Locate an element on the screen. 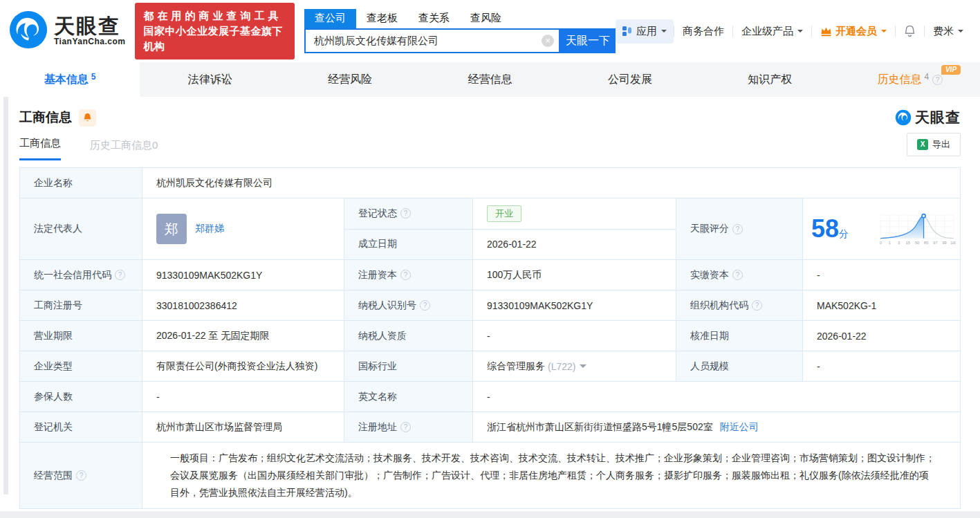 The width and height of the screenshot is (980, 518). tab-legal-proceedings: 法律诉讼 is located at coordinates (210, 80).